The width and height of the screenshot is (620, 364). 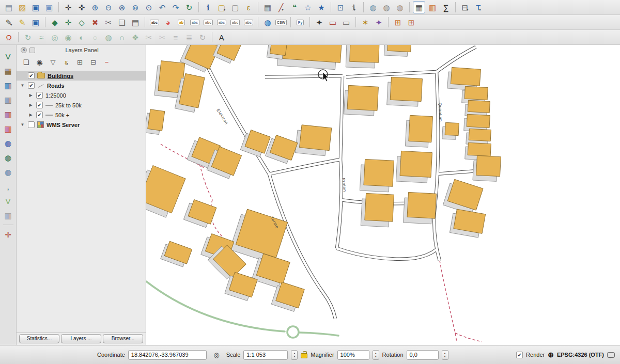 What do you see at coordinates (346, 22) in the screenshot?
I see `zonal-statistics-icon: ▭` at bounding box center [346, 22].